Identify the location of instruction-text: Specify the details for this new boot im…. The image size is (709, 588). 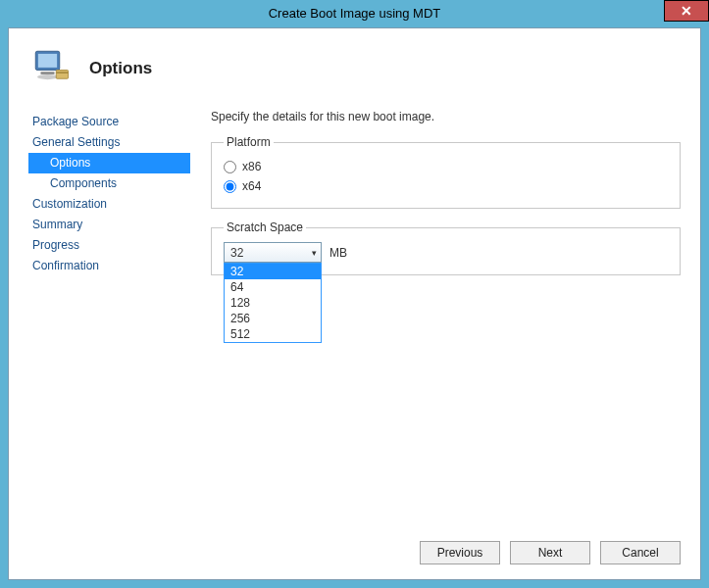
(445, 117).